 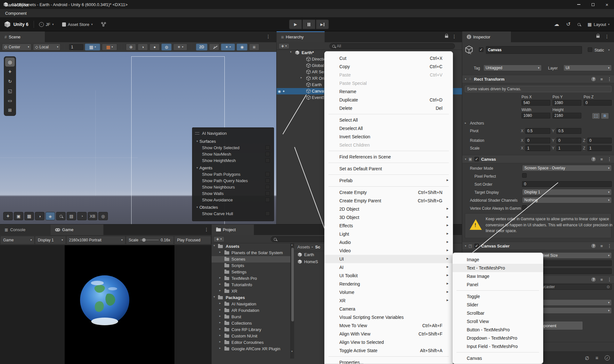 I want to click on menubar-item: Component, so click(x=17, y=13).